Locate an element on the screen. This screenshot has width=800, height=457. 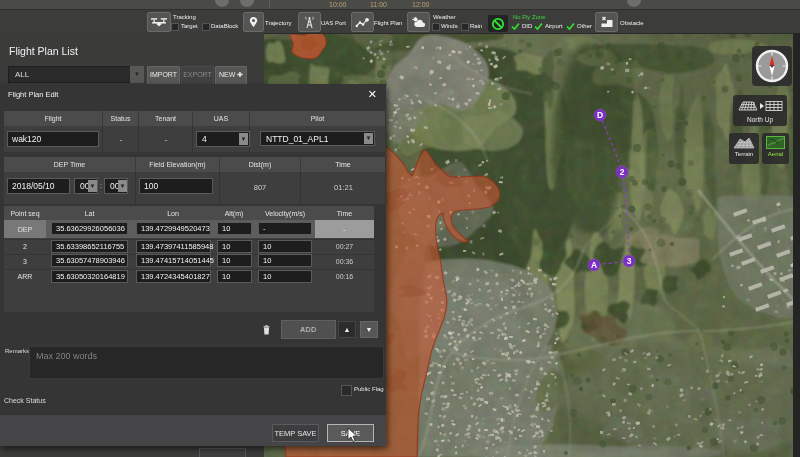
svg-text: 3 is located at coordinates (630, 261).